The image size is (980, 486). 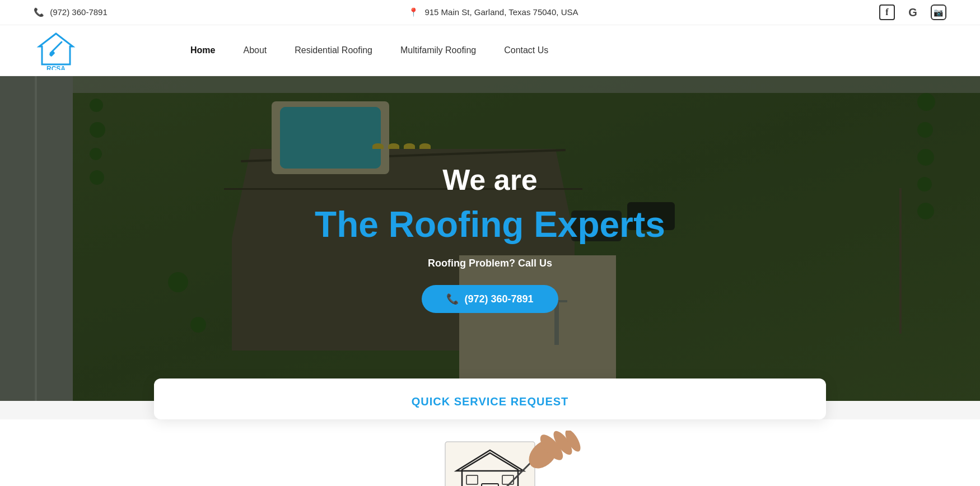 What do you see at coordinates (526, 50) in the screenshot?
I see `nav-link-contact: Contact Us` at bounding box center [526, 50].